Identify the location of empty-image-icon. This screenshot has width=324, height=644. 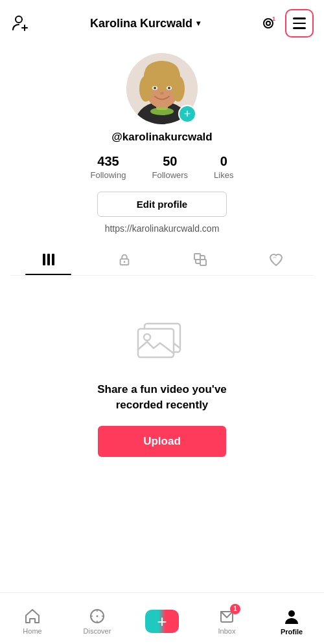
(162, 340).